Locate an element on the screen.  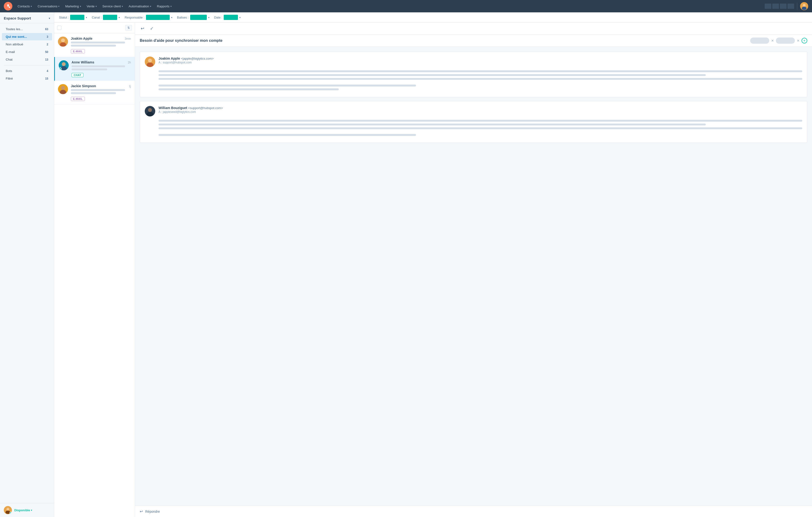
conversation-items: Joakim Apple 3min E-MAIL is located at coordinates (94, 275).